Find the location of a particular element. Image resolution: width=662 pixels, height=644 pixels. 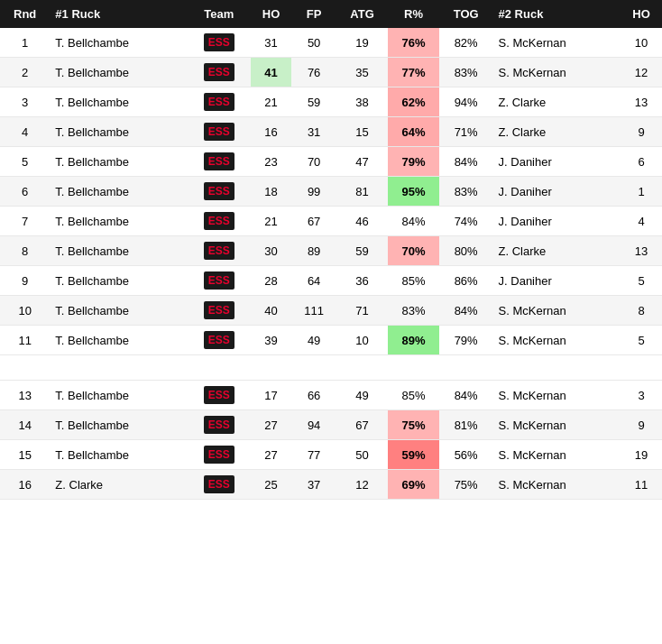

round-number: 15 is located at coordinates (25, 455).